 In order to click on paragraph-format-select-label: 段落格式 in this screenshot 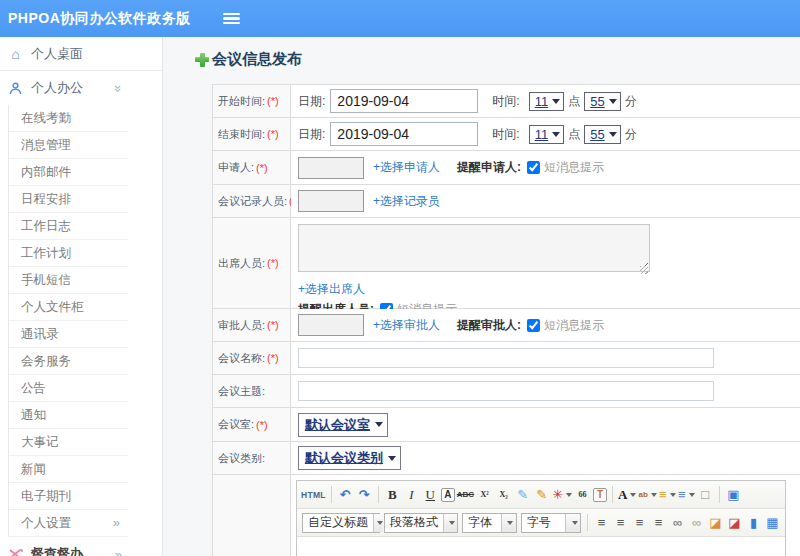, I will do `click(414, 522)`.